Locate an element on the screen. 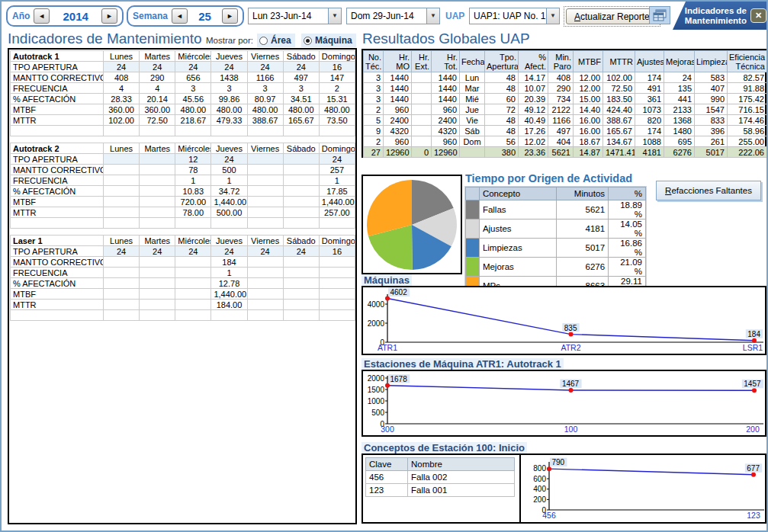  svg-text: 1000 is located at coordinates (377, 401).